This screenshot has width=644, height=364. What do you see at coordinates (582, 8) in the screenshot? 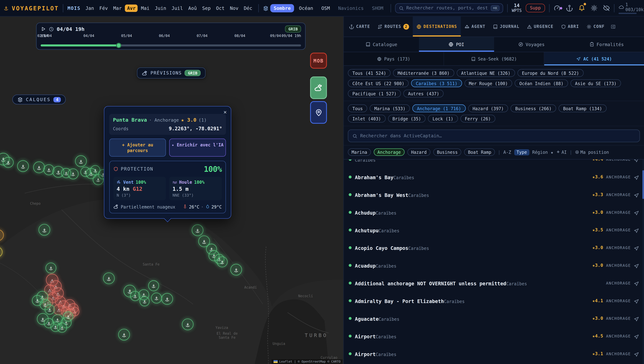
I see `bell-icon` at bounding box center [582, 8].